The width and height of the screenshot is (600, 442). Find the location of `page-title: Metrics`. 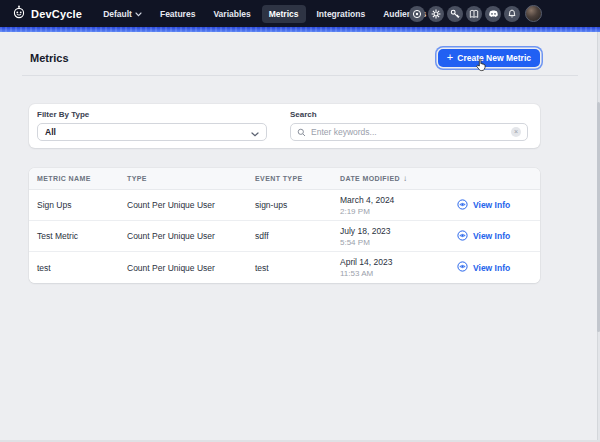

page-title: Metrics is located at coordinates (50, 58).